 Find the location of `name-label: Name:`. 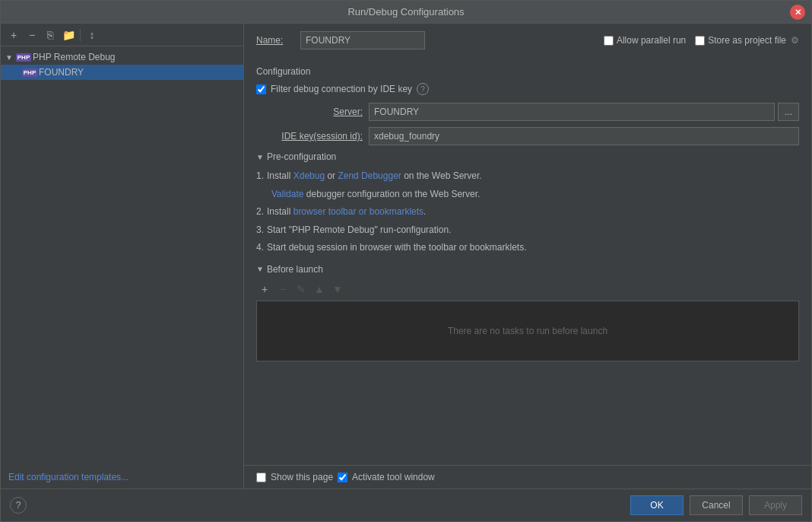

name-label: Name: is located at coordinates (275, 40).